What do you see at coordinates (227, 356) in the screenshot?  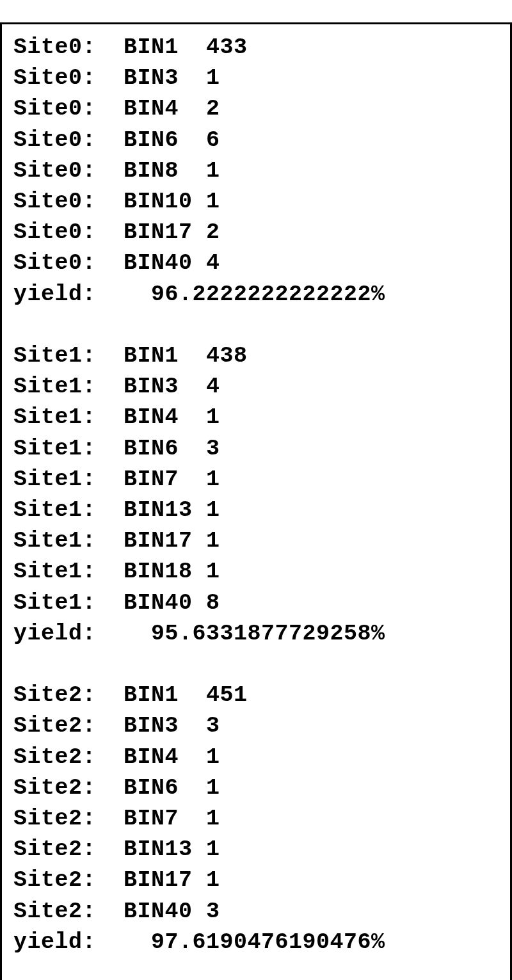 I see `bin-count: 438` at bounding box center [227, 356].